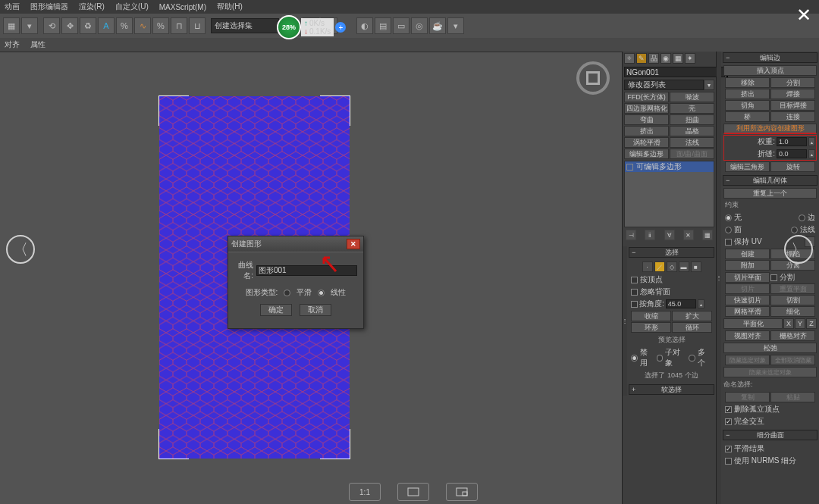 The height and width of the screenshot is (504, 819). I want to click on modifier-list-dropdown: 修改器列表, so click(664, 85).